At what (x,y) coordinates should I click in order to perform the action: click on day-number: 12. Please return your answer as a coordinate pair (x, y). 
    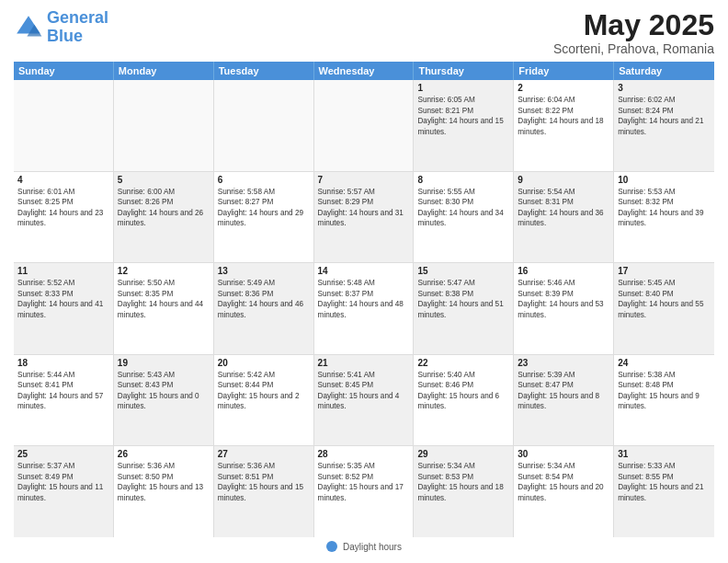
    Looking at the image, I should click on (164, 270).